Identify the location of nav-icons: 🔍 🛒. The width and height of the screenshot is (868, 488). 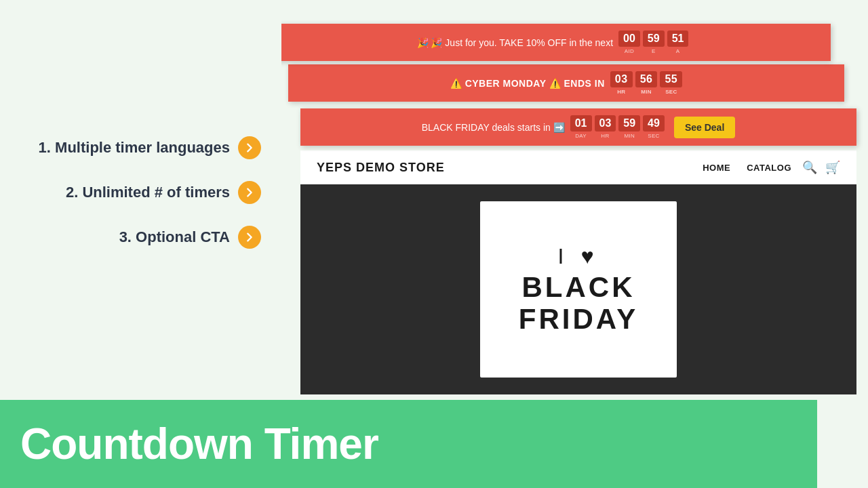
(821, 167).